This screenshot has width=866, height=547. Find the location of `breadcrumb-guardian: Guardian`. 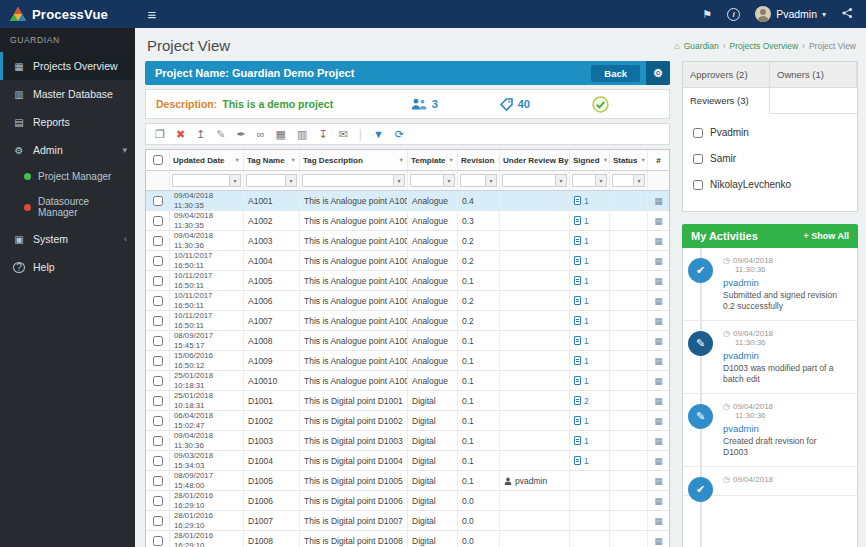

breadcrumb-guardian: Guardian is located at coordinates (702, 46).